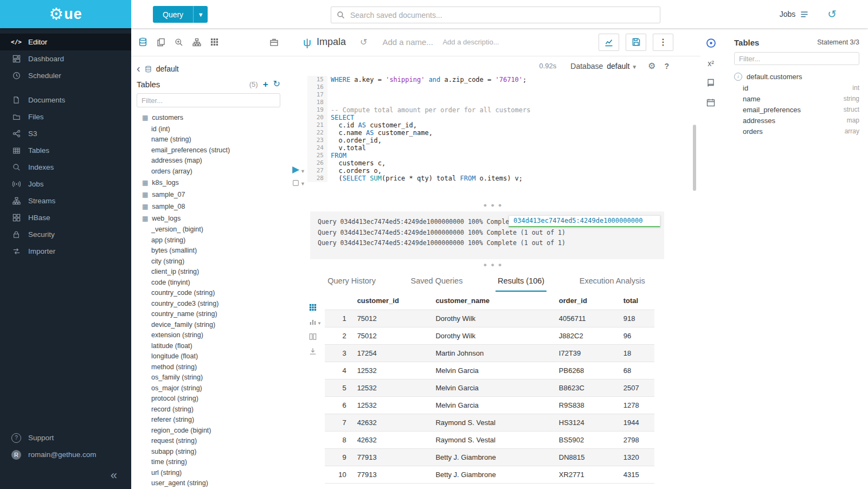  Describe the element at coordinates (208, 251) in the screenshot. I see `tree-item: bytes (smallint)` at that location.